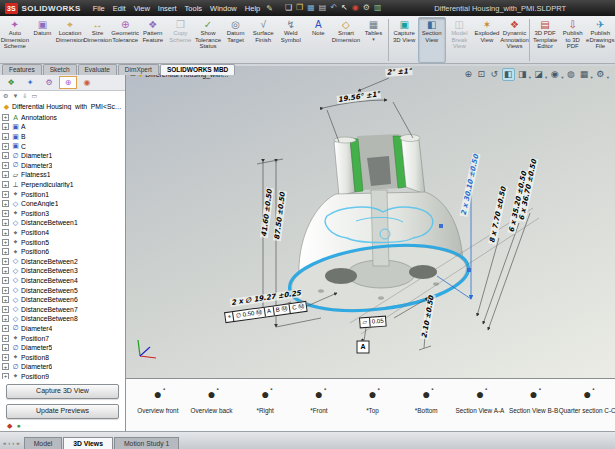  What do you see at coordinates (64, 194) in the screenshot?
I see `tree-item-position1: +⌖Position1` at bounding box center [64, 194].